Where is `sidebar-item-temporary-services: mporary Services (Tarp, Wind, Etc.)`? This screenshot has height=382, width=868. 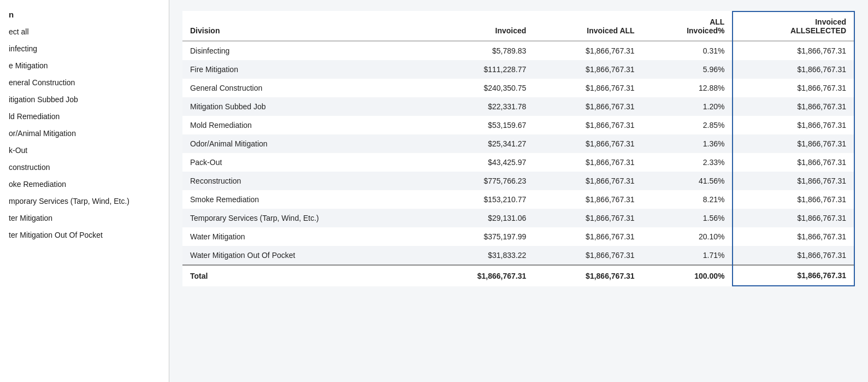
sidebar-item-temporary-services: mporary Services (Tarp, Wind, Etc.) is located at coordinates (84, 201).